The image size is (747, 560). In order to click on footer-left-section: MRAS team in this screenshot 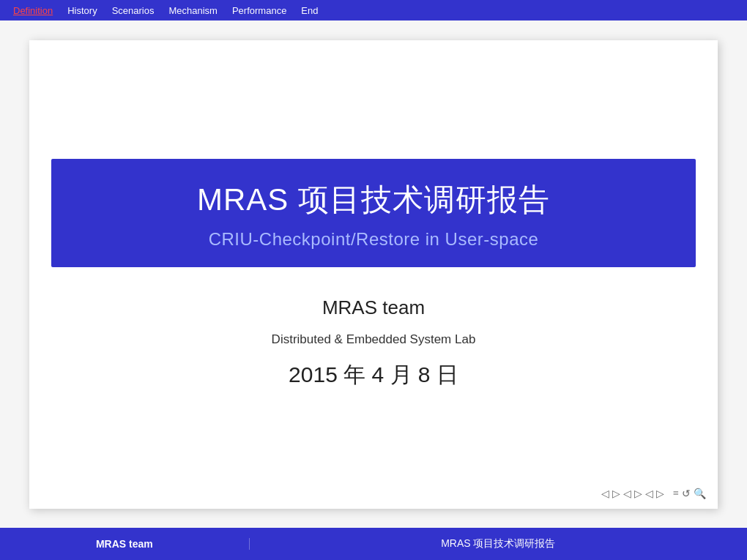, I will do `click(124, 544)`.